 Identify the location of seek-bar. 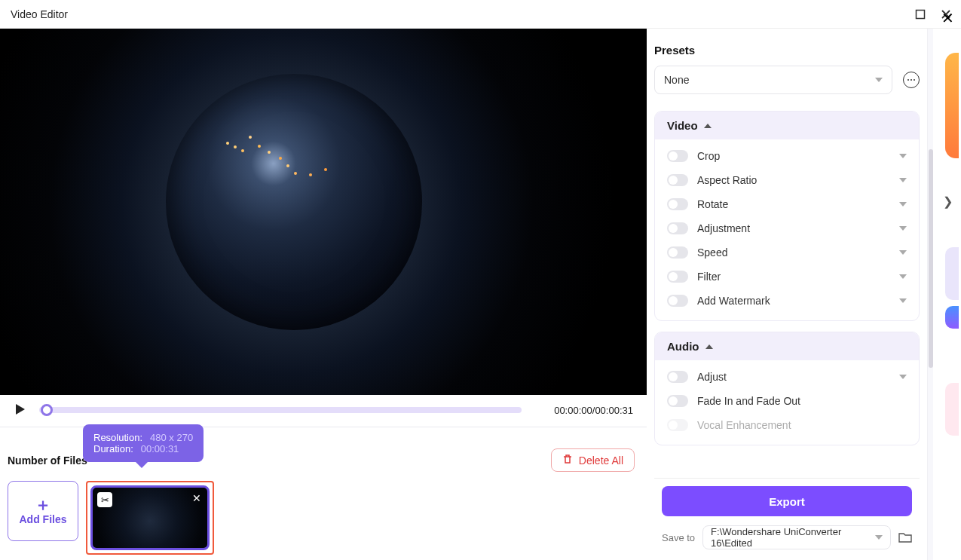
(280, 410).